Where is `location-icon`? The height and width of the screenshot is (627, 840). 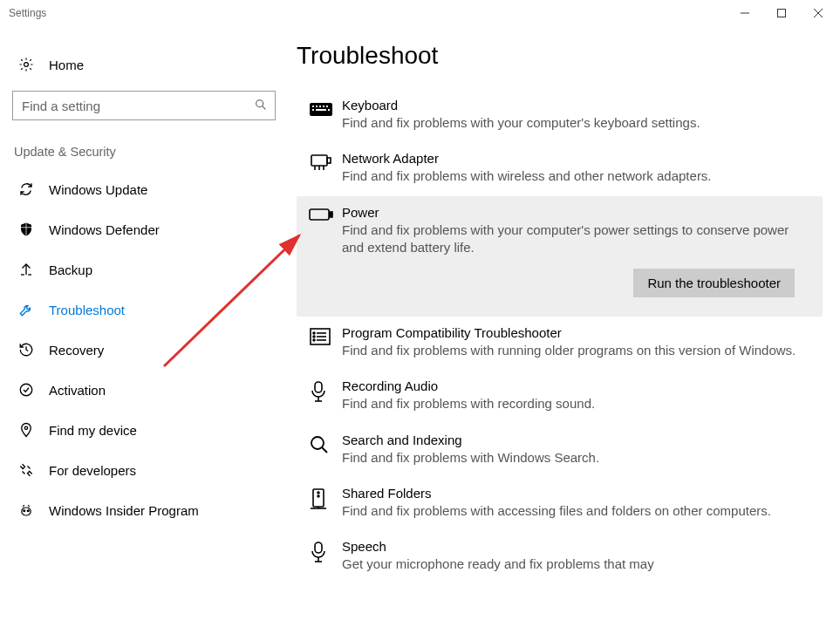
location-icon is located at coordinates (26, 430).